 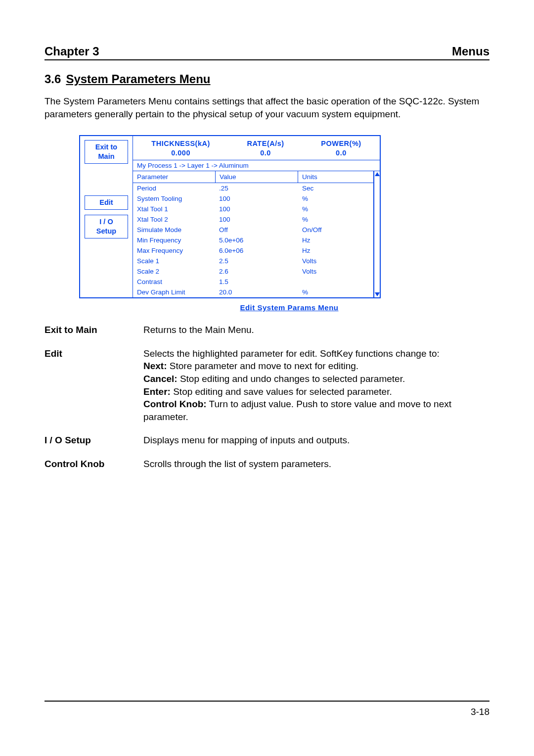 What do you see at coordinates (377, 235) in the screenshot?
I see `scrollbar` at bounding box center [377, 235].